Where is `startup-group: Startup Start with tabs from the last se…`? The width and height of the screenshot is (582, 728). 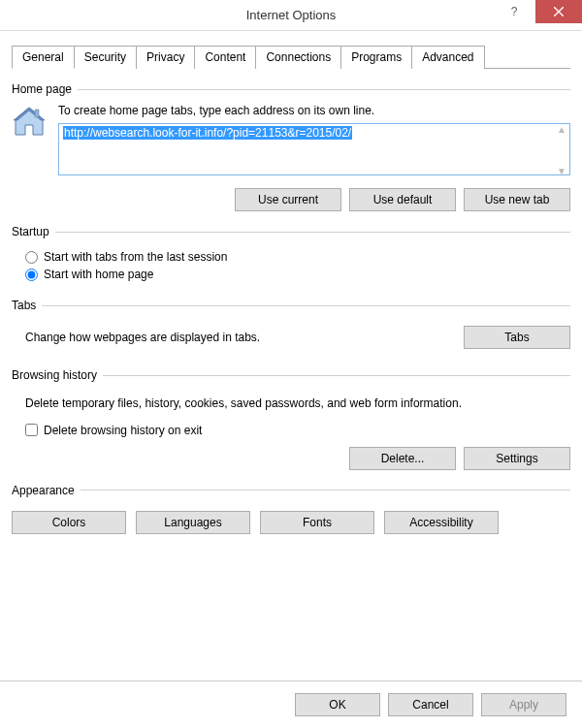 startup-group: Startup Start with tabs from the last se… is located at coordinates (291, 255).